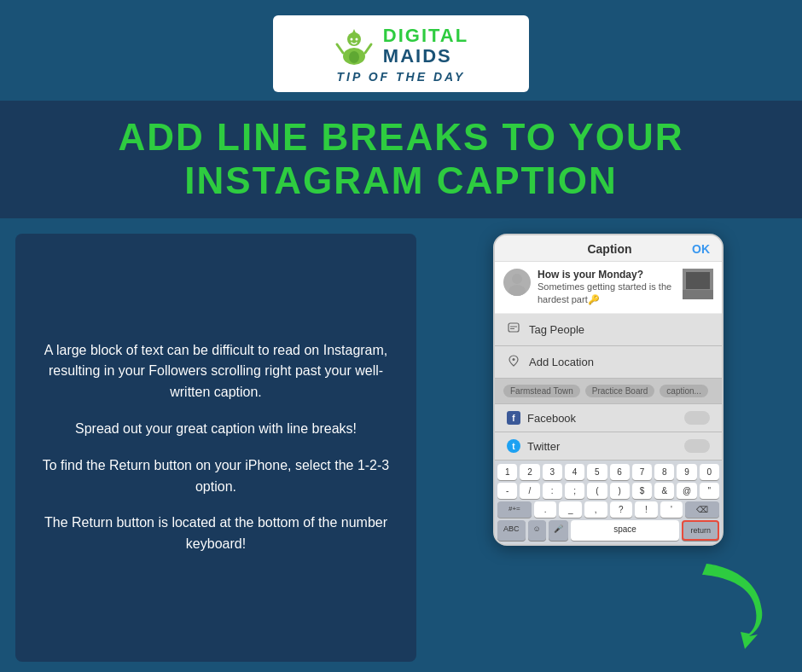 Image resolution: width=802 pixels, height=672 pixels. What do you see at coordinates (551, 418) in the screenshot?
I see `facebook-label: Facebook` at bounding box center [551, 418].